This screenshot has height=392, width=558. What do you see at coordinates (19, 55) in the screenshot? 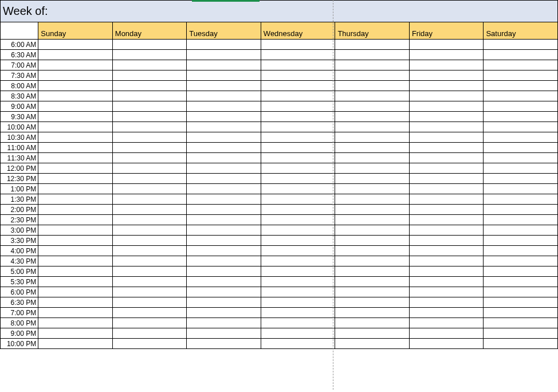
I see `time-label: 6:30 AM` at bounding box center [19, 55].